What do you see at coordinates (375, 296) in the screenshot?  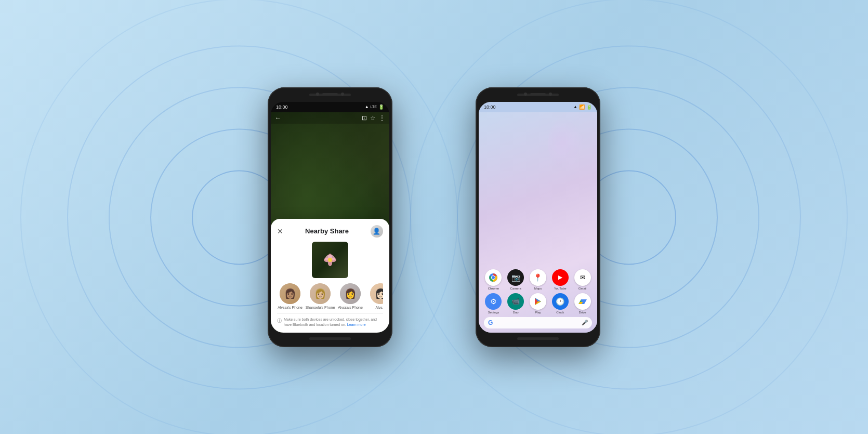 I see `device-item-4: 👩🏻 Alys...` at bounding box center [375, 296].